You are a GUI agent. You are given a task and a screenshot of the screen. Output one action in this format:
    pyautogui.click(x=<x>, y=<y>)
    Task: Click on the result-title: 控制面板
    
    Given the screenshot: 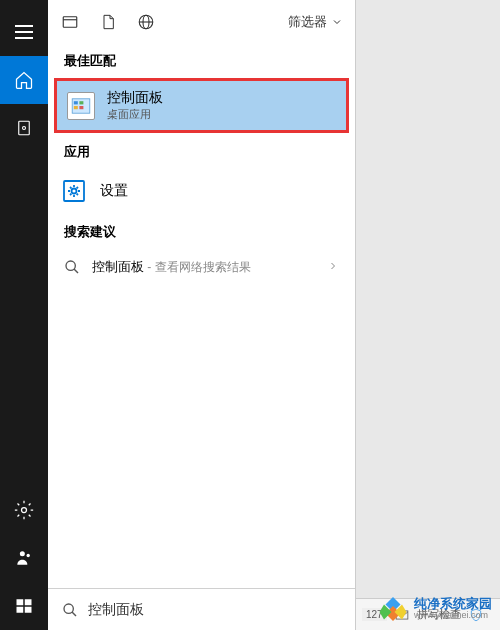 What is the action you would take?
    pyautogui.click(x=135, y=98)
    